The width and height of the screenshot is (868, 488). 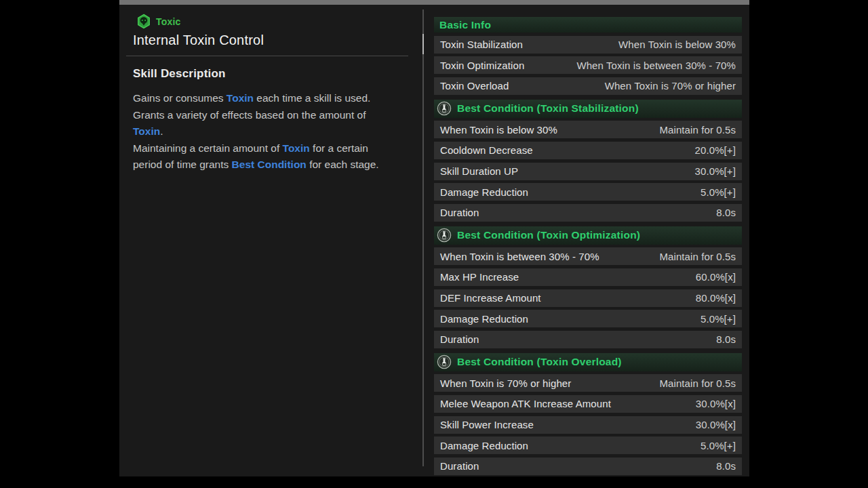 What do you see at coordinates (588, 171) in the screenshot?
I see `section-rows: When Toxin is below 30% Maintain for 0.5…` at bounding box center [588, 171].